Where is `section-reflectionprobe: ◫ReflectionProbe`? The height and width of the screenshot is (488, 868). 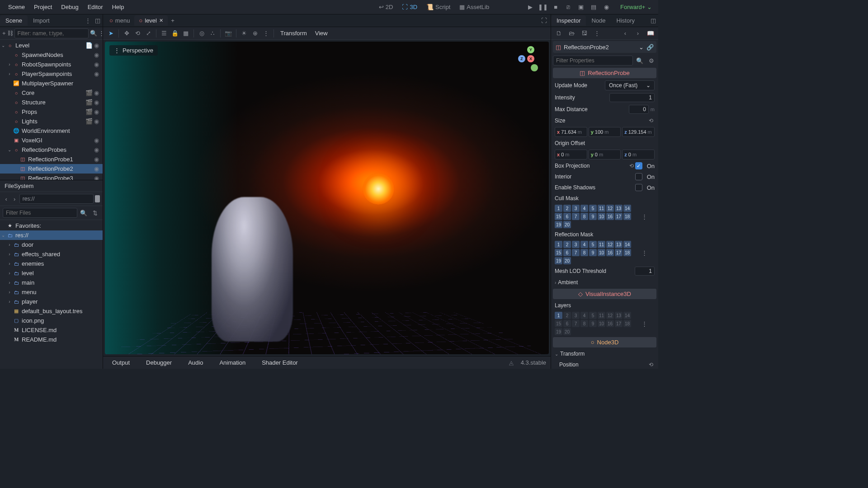 section-reflectionprobe: ◫ReflectionProbe is located at coordinates (605, 73).